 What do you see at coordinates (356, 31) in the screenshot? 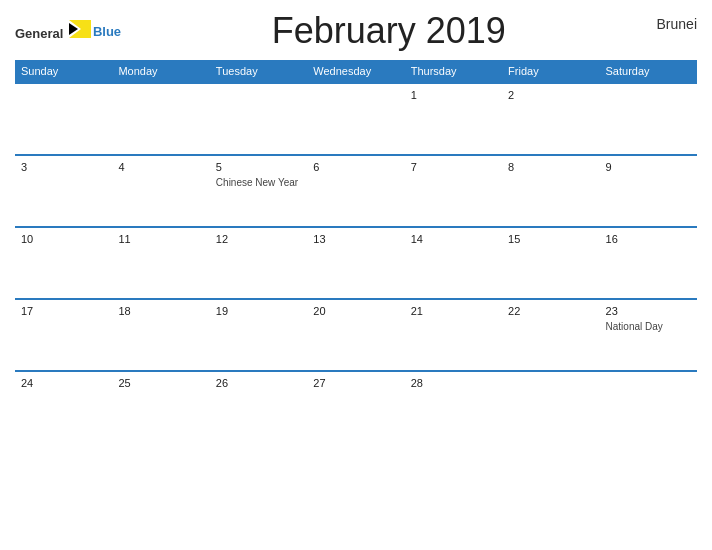
I see `header: General Blue February 2019 Brunei` at bounding box center [356, 31].